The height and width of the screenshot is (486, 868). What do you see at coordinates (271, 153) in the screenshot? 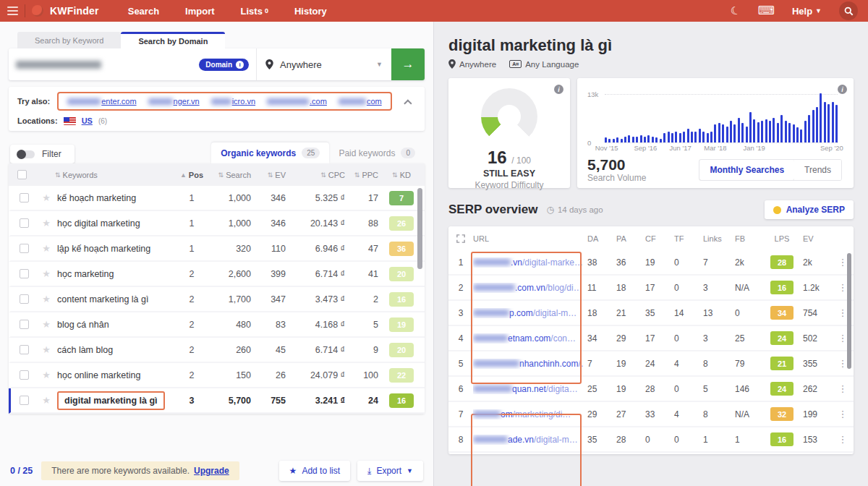
I see `tab-organic-keywords: Organic keywords25` at bounding box center [271, 153].